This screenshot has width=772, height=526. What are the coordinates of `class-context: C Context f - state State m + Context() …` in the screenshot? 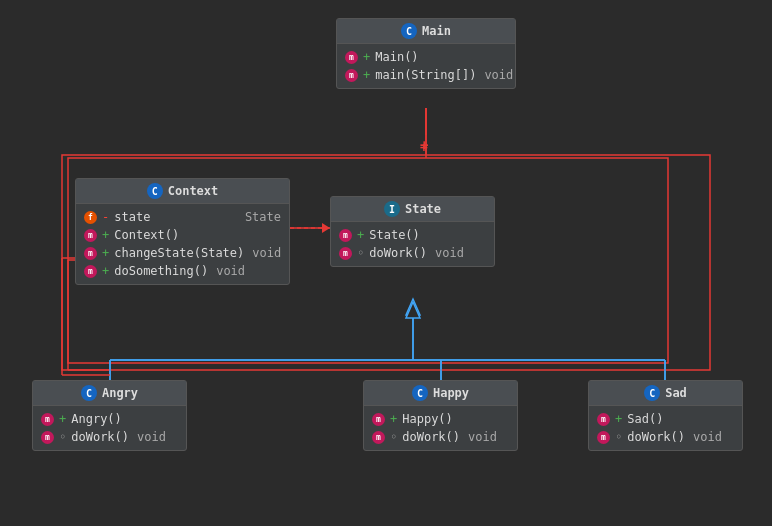 It's located at (182, 232).